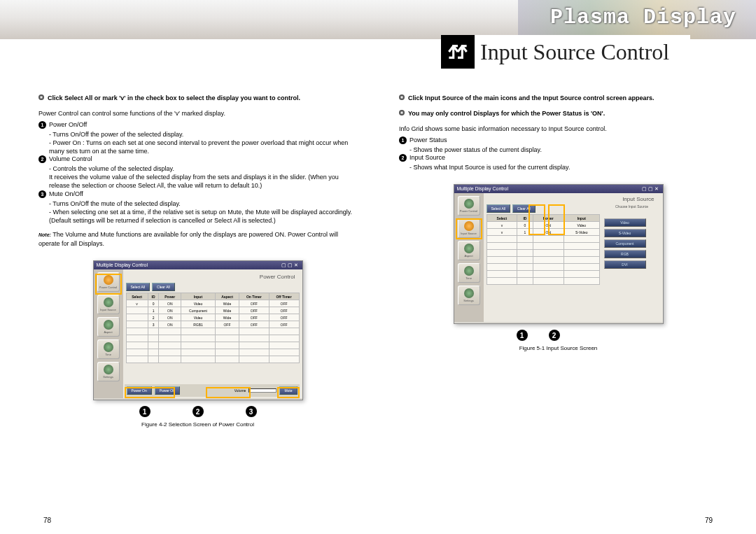  I want to click on table-row: 1ONComponentWideOFFOFF, so click(213, 311).